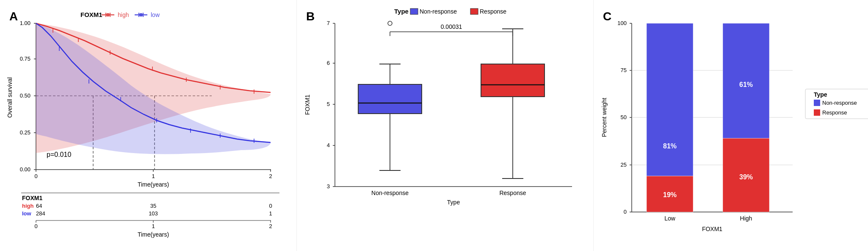 This screenshot has height=251, width=868. I want to click on b-y-label-6: 6, so click(329, 63).